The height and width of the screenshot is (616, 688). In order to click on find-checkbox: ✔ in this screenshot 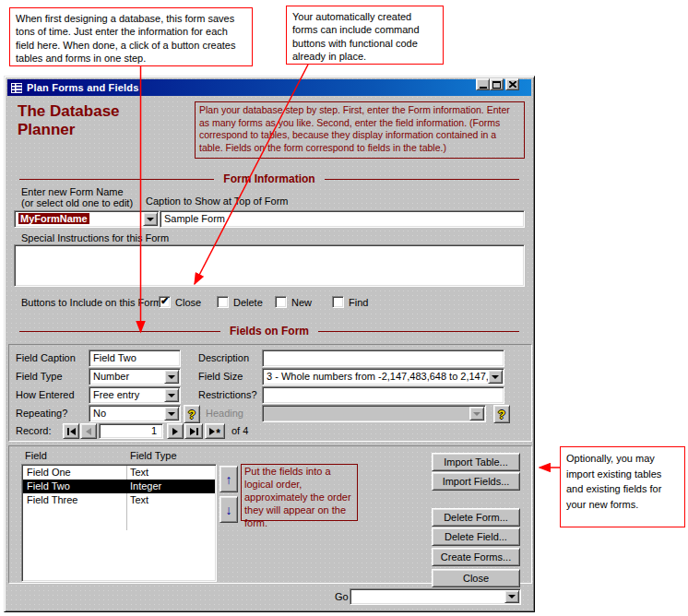, I will do `click(338, 302)`.